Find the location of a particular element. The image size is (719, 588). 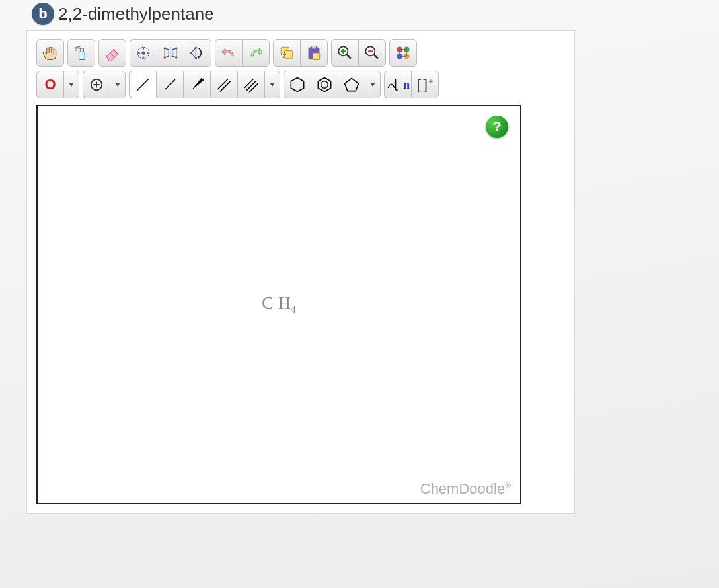

undo-button is located at coordinates (229, 53).